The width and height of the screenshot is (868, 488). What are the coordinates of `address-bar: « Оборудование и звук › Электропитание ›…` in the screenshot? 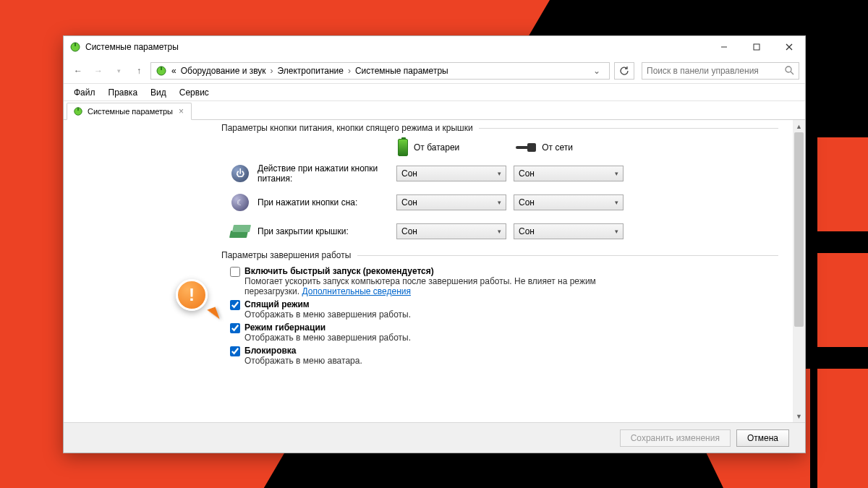 It's located at (380, 71).